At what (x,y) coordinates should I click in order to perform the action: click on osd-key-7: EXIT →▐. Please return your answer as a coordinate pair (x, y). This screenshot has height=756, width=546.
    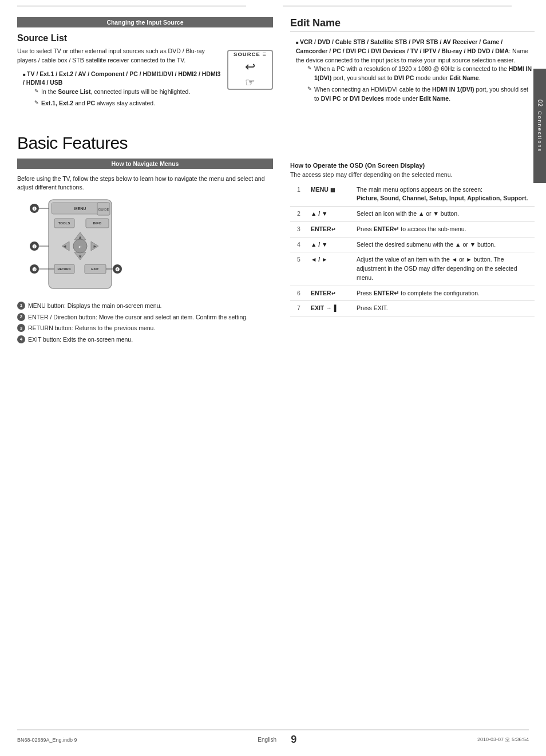
    Looking at the image, I should click on (330, 309).